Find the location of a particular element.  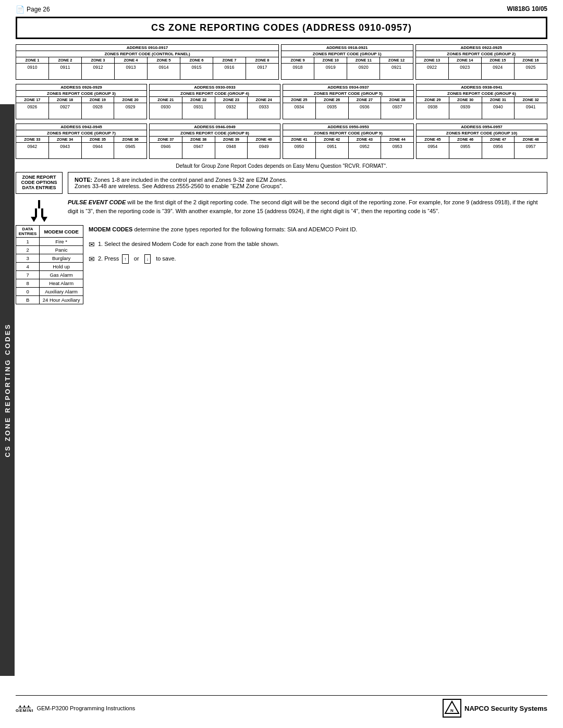

zone-col: ZONE 43 0952 is located at coordinates (365, 147).